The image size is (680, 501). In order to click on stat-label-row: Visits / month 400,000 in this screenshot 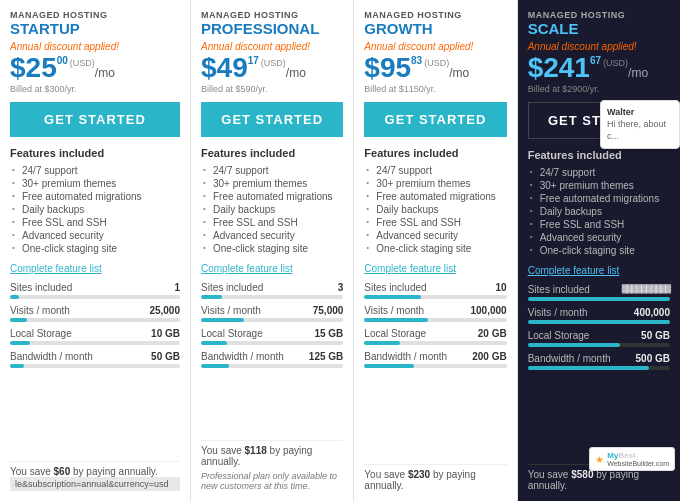, I will do `click(599, 312)`.